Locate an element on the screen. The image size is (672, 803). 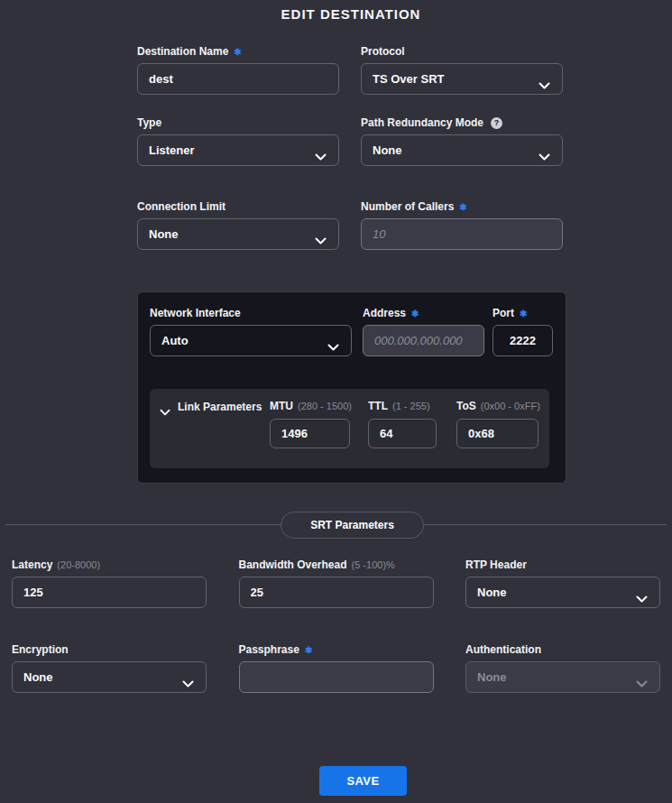
address-input is located at coordinates (424, 341).